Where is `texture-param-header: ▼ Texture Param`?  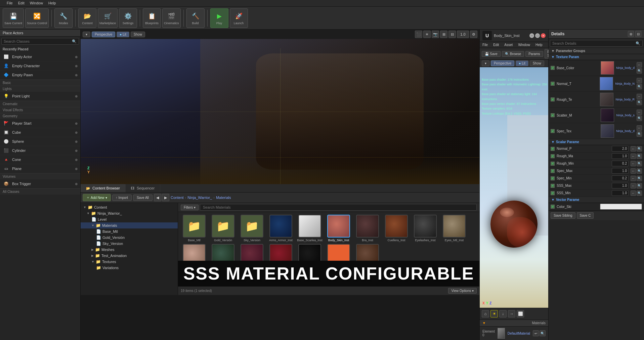
texture-param-header: ▼ Texture Param is located at coordinates (596, 57).